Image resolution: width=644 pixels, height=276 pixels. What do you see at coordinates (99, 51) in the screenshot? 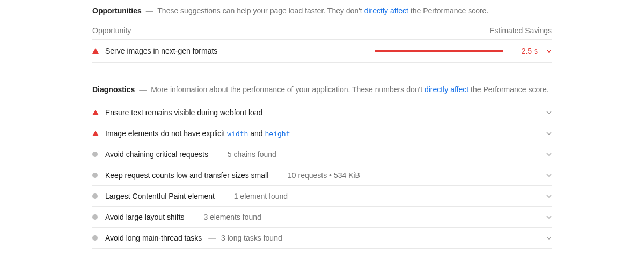
I see `severity-icon-col` at bounding box center [99, 51].